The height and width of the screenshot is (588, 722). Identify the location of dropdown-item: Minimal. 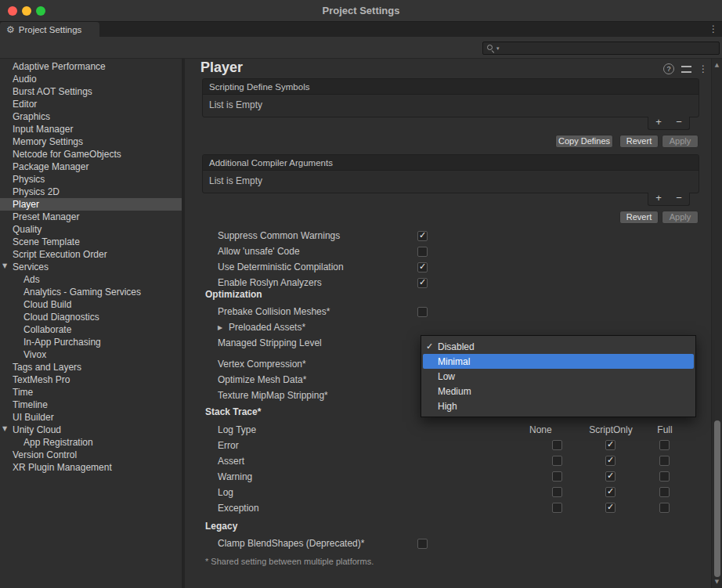
(558, 362).